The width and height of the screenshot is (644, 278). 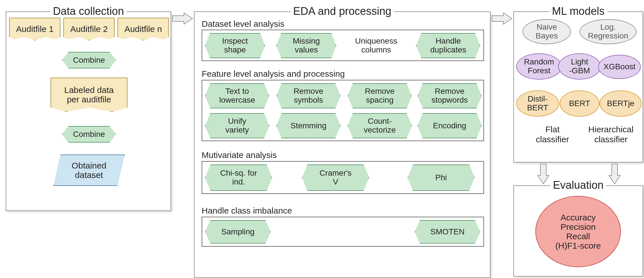 I want to click on auditfile-1: Auditfile 1, so click(x=35, y=29).